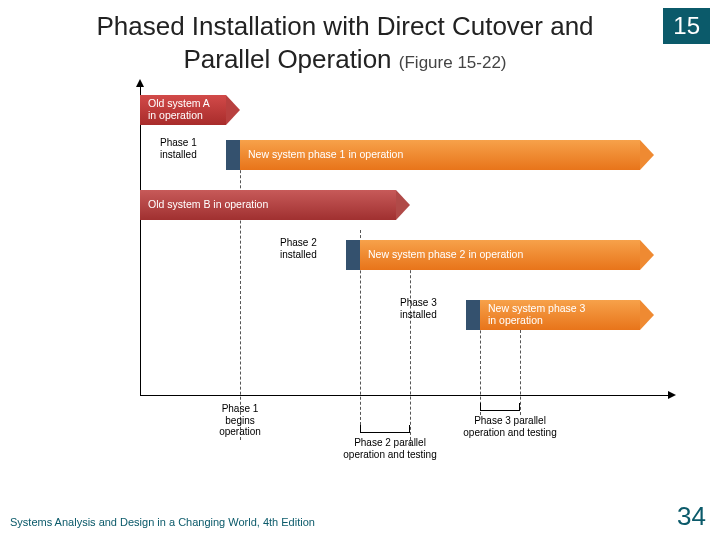 The image size is (720, 540). Describe the element at coordinates (390, 448) in the screenshot. I see `phase2-parallel-annot: Phase 2 parallel operation and testing` at that location.